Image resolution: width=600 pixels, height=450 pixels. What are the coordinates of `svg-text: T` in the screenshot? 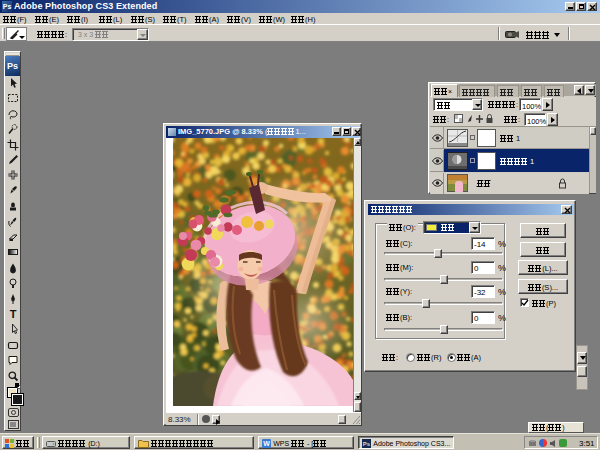 It's located at (14, 314).